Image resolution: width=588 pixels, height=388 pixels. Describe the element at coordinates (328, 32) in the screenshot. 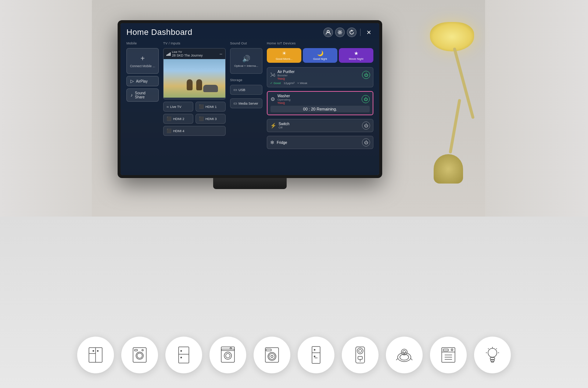

I see `profile-button` at that location.